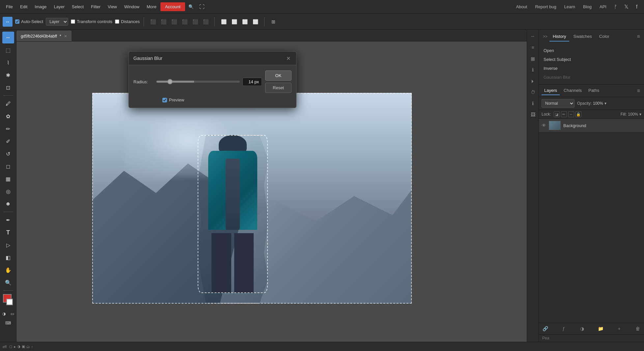 This screenshot has height=351, width=644. What do you see at coordinates (59, 7) in the screenshot?
I see `menu-layer: Layer` at bounding box center [59, 7].